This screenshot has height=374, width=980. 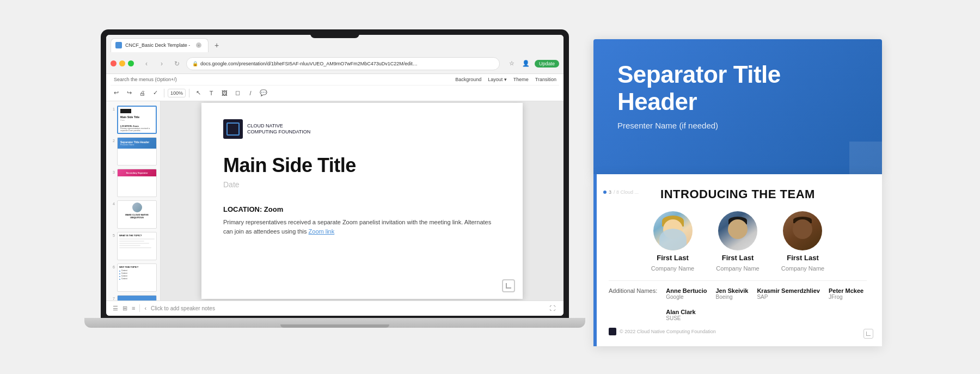 What do you see at coordinates (788, 297) in the screenshot?
I see `add-company-3: SAP` at bounding box center [788, 297].